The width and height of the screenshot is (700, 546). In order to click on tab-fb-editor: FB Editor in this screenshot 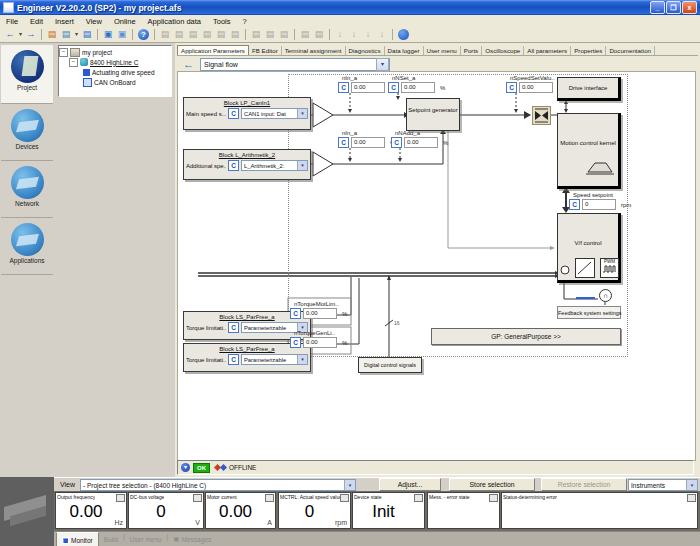, I will do `click(266, 50)`.